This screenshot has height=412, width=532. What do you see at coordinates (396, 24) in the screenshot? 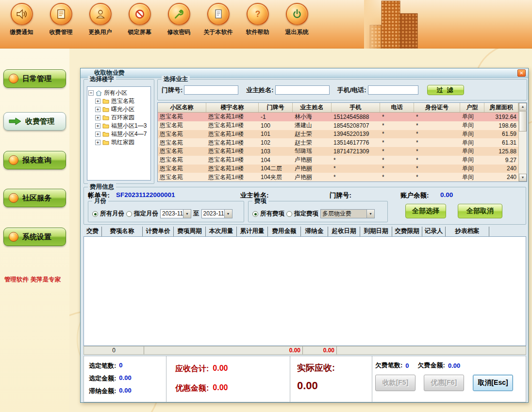
I see `building-photo` at bounding box center [396, 24].